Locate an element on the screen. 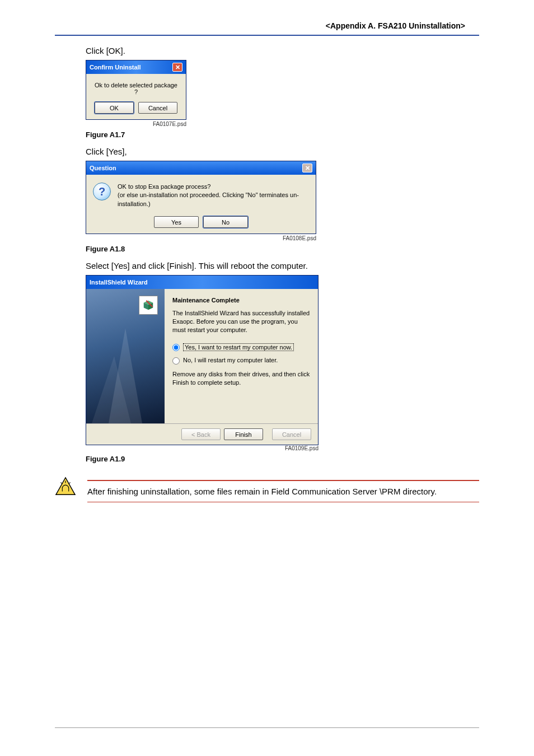 The image size is (534, 756). caution-body: After finishing uninstallation, some fil… is located at coordinates (283, 489).